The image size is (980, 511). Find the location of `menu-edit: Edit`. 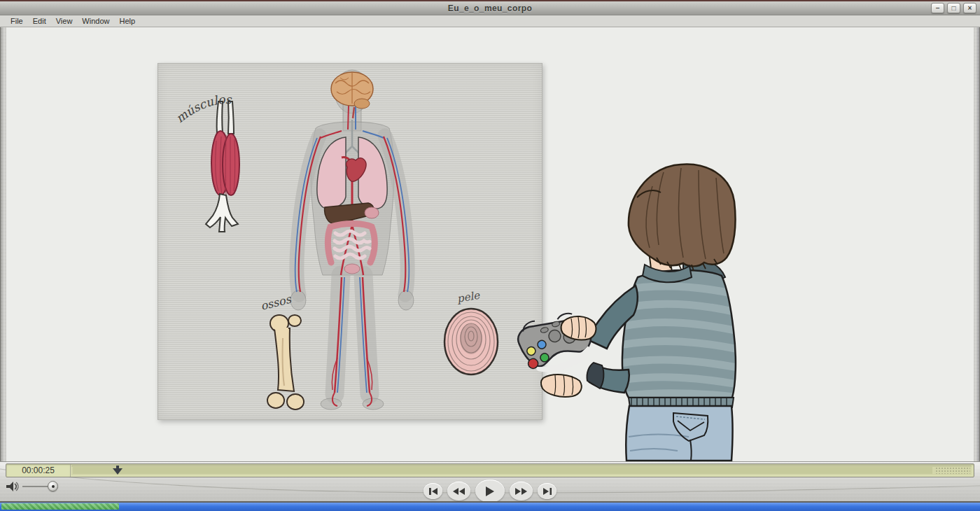

menu-edit: Edit is located at coordinates (39, 21).